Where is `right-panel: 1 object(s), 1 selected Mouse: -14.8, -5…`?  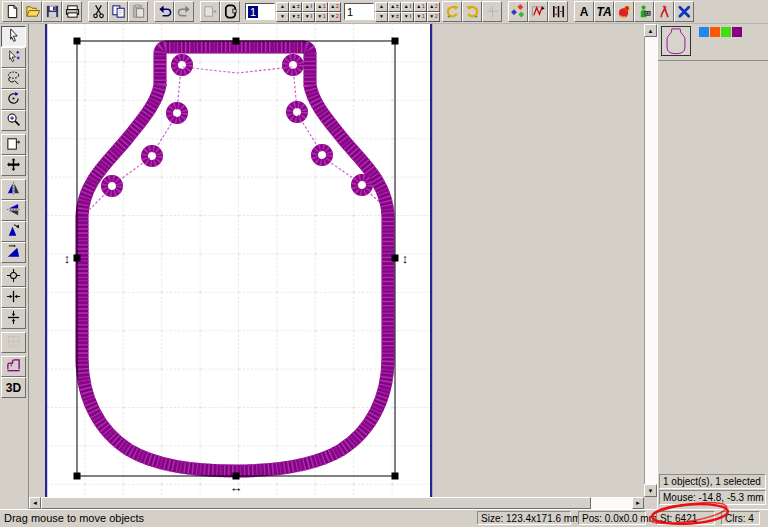 right-panel: 1 object(s), 1 selected Mouse: -14.8, -5… is located at coordinates (712, 266).